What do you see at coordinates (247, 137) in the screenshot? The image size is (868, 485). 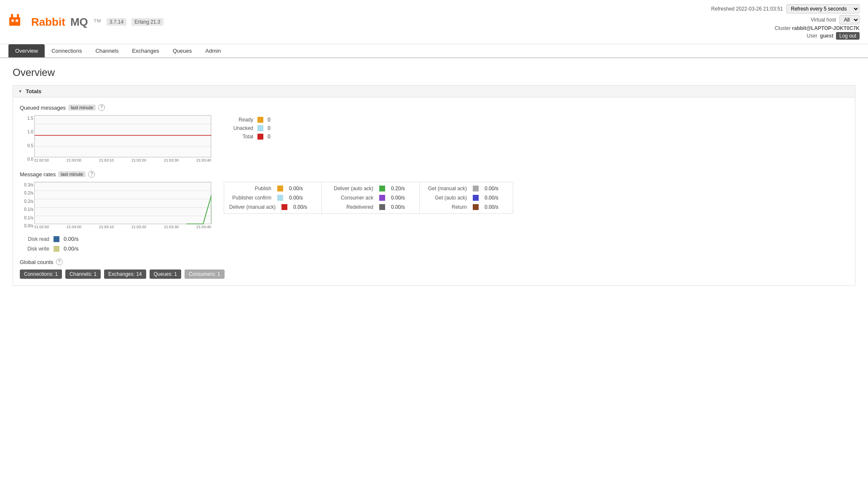 I see `stat-row-total: Total 0` at bounding box center [247, 137].